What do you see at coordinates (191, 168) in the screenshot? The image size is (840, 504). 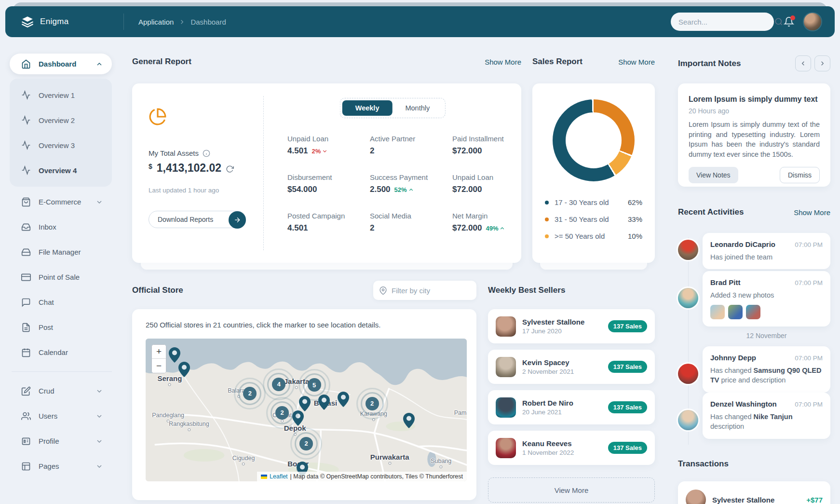 I see `assets-value: $1,413,102.02` at bounding box center [191, 168].